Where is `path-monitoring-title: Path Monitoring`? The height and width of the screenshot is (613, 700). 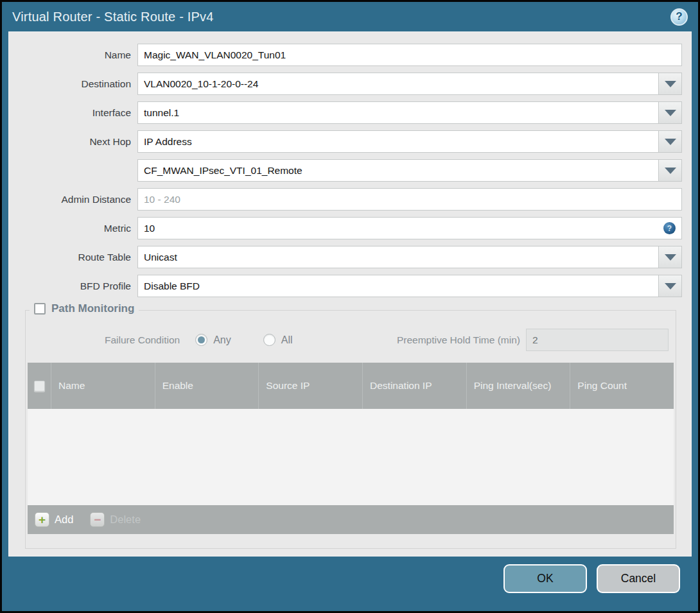
path-monitoring-title: Path Monitoring is located at coordinates (92, 309).